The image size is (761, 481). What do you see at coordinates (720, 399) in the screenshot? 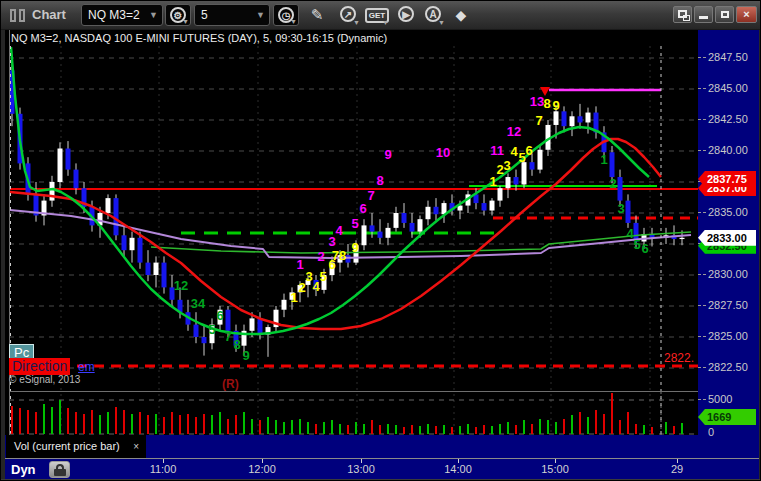
I see `volume-tick-5000: 5000` at bounding box center [720, 399].